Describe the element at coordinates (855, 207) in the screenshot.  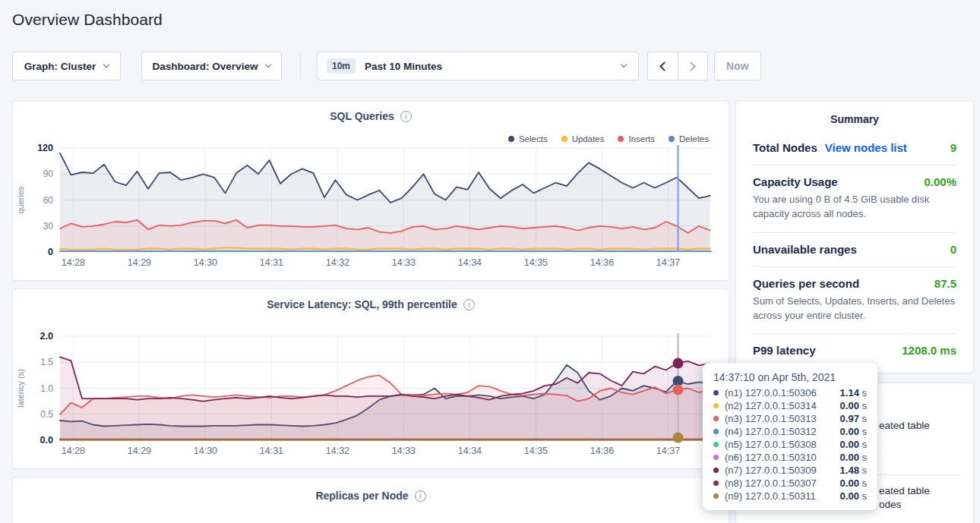
I see `summary-row-description: You are using 0 B of 4.5 GiB usable disk…` at that location.